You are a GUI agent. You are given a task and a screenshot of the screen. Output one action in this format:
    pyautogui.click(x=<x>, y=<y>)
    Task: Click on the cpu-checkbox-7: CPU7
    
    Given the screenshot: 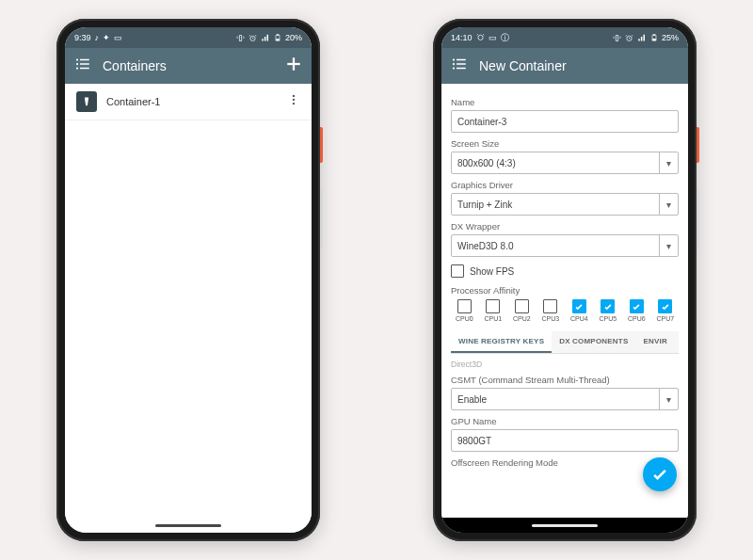 What is the action you would take?
    pyautogui.click(x=666, y=311)
    